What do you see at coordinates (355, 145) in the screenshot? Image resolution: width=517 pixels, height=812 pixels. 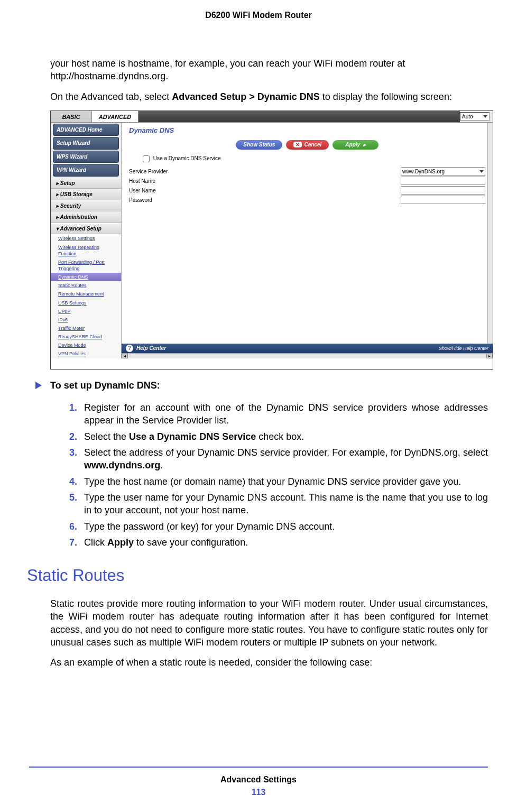 I see `apply-button: Apply ▸` at bounding box center [355, 145].